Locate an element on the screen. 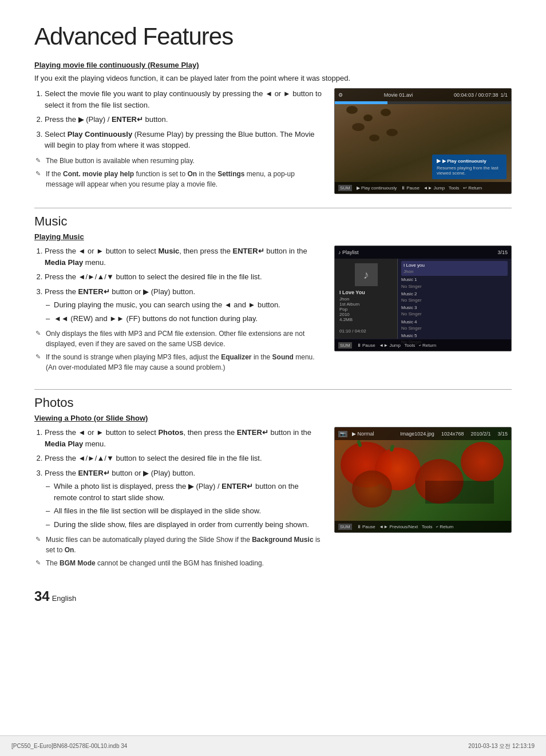  music-playlist-panel: I Love you Jhon Music 1 No Singer Music … is located at coordinates (454, 299).